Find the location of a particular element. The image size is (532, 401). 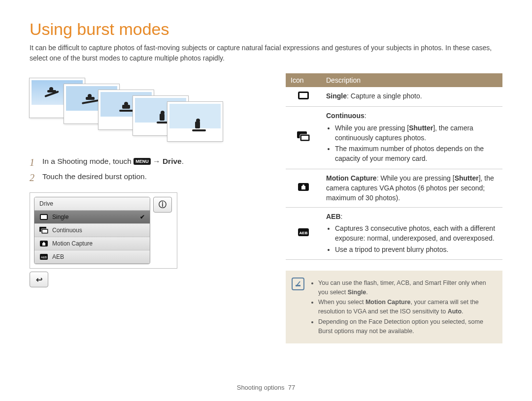

back-button: ↩ is located at coordinates (39, 279).